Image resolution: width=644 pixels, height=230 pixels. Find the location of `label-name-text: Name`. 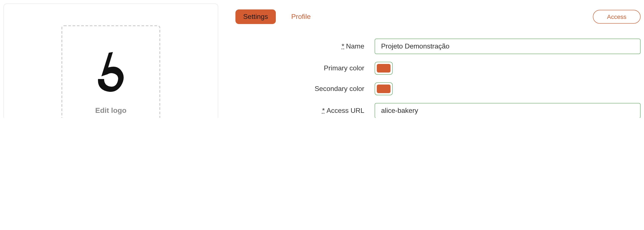

label-name-text: Name is located at coordinates (355, 46).